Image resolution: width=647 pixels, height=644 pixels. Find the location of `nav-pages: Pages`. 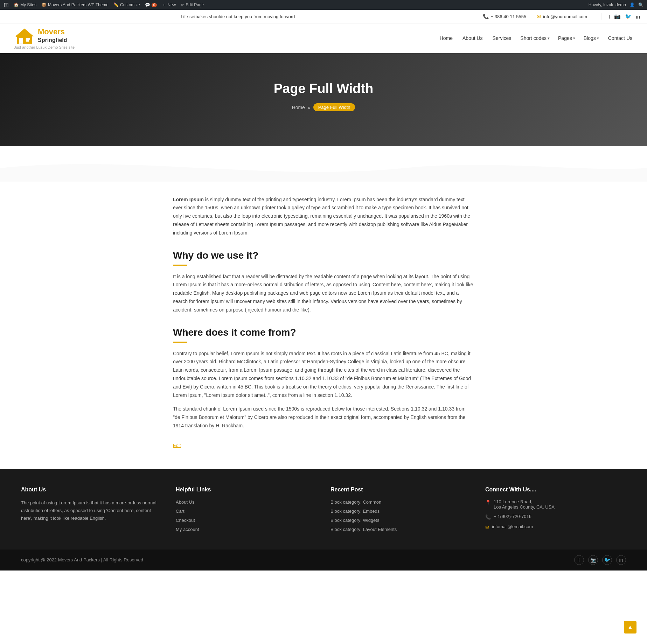

nav-pages: Pages is located at coordinates (566, 38).